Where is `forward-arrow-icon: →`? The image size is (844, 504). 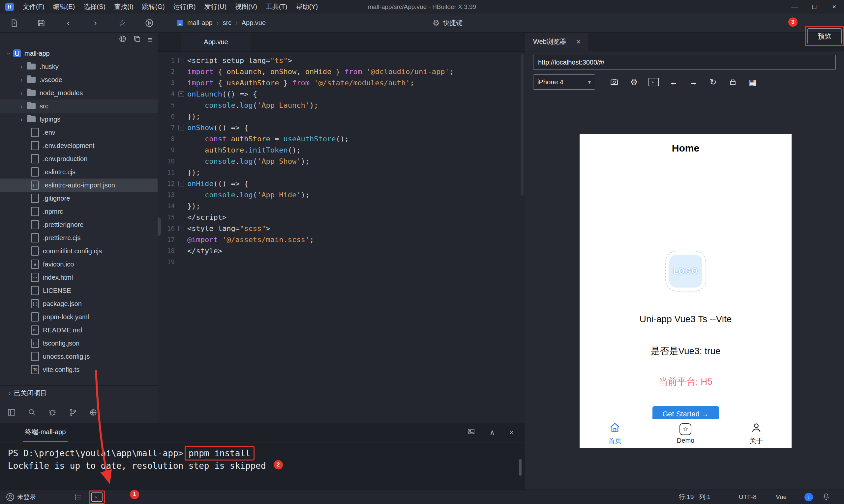 forward-arrow-icon: → is located at coordinates (693, 82).